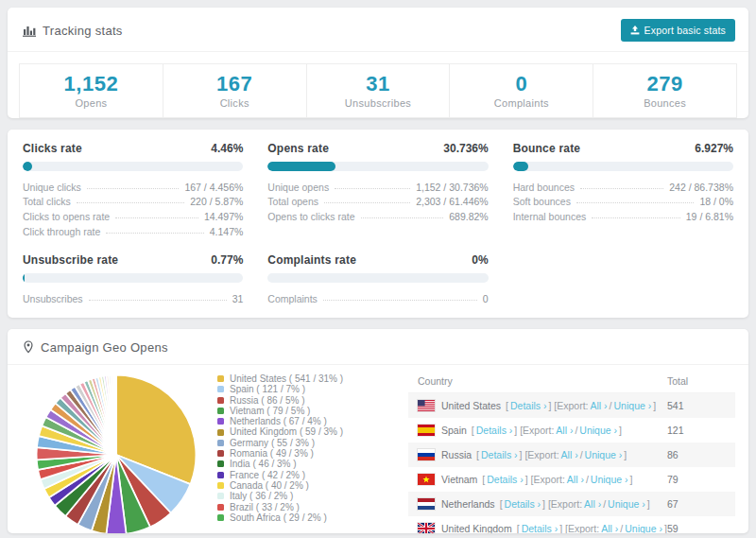 This screenshot has width=756, height=538. Describe the element at coordinates (480, 260) in the screenshot. I see `rate-percentage: 0%` at that location.